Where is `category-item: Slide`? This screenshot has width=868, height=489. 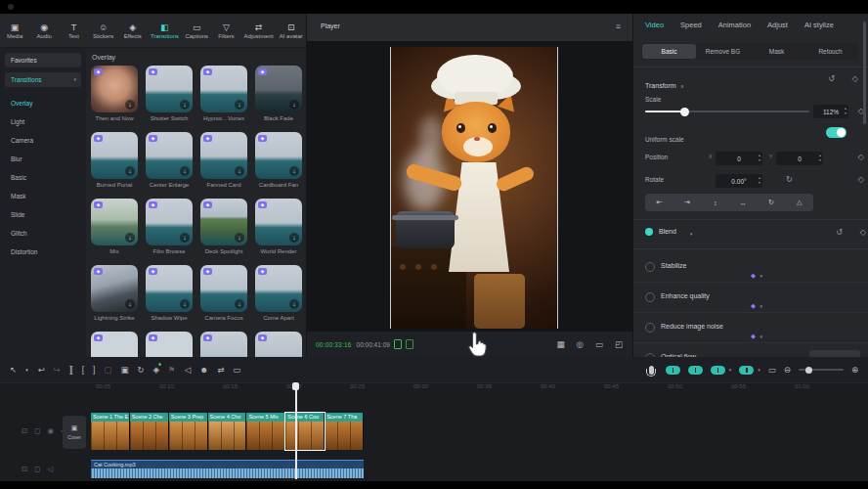
category-item: Slide is located at coordinates (43, 215).